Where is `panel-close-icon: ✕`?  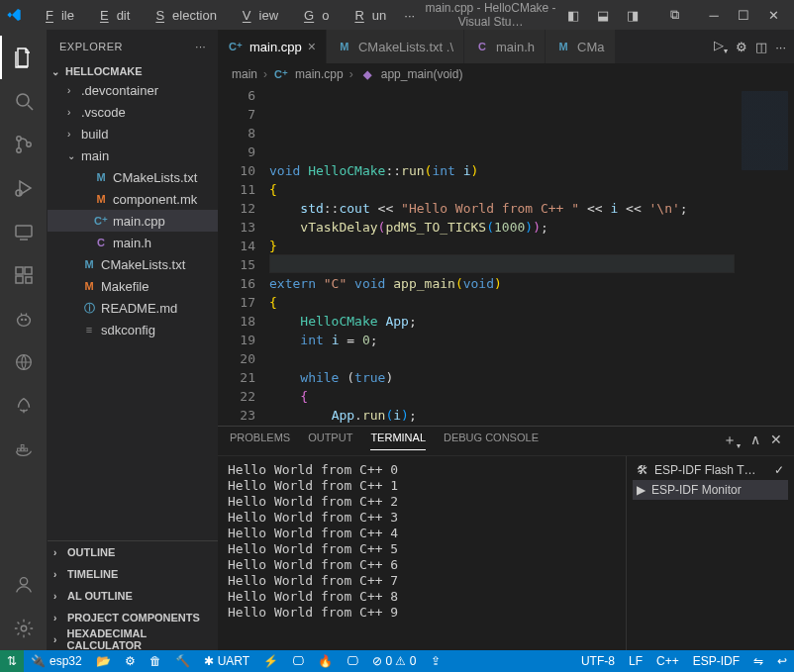 panel-close-icon: ✕ is located at coordinates (776, 441).